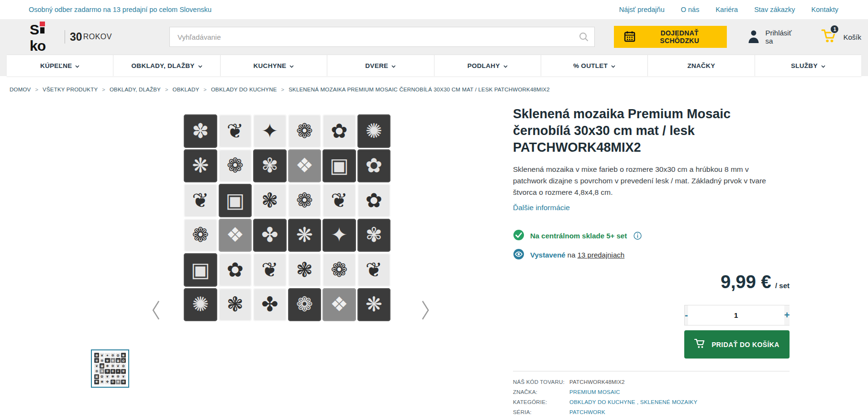 The width and height of the screenshot is (868, 415). What do you see at coordinates (647, 181) in the screenshot?
I see `product-description: Sklenená mozaika v mixe farieb o rozmere…` at bounding box center [647, 181].